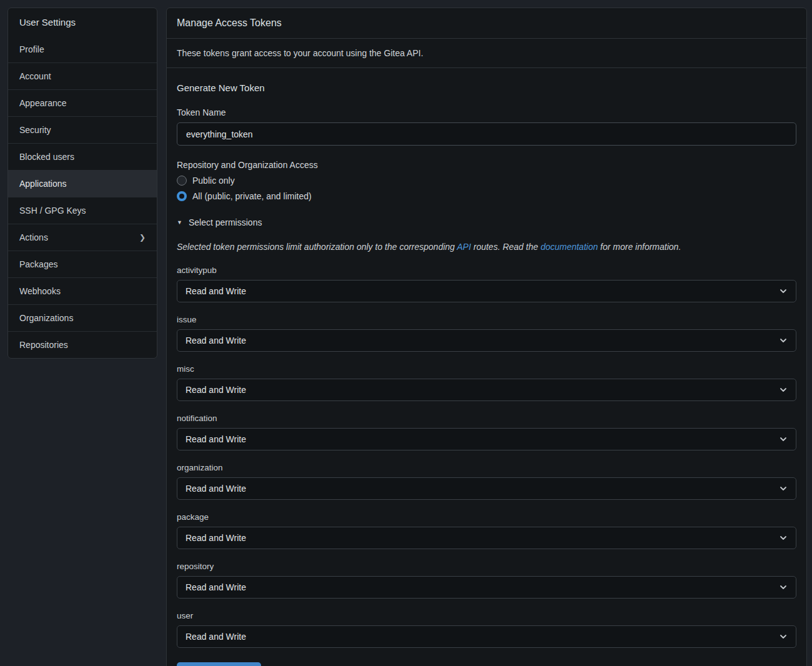 The height and width of the screenshot is (666, 812). What do you see at coordinates (487, 222) in the screenshot?
I see `select-permissions-toggle: ▼ Select permissions` at bounding box center [487, 222].